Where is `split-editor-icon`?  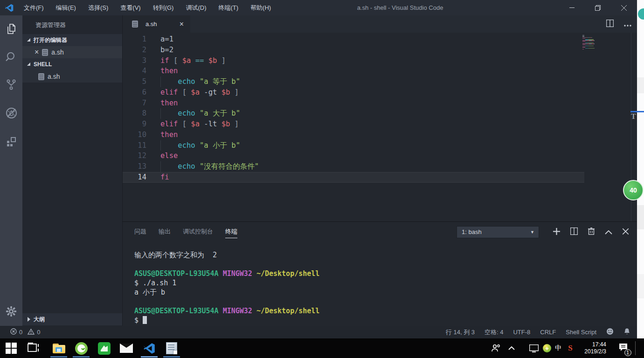 split-editor-icon is located at coordinates (610, 24).